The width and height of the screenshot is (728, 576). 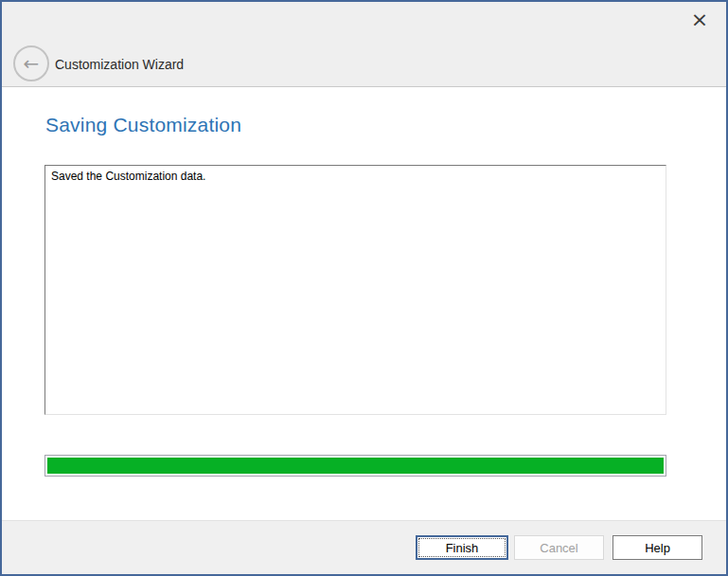 I want to click on progress-bar-fill, so click(x=356, y=466).